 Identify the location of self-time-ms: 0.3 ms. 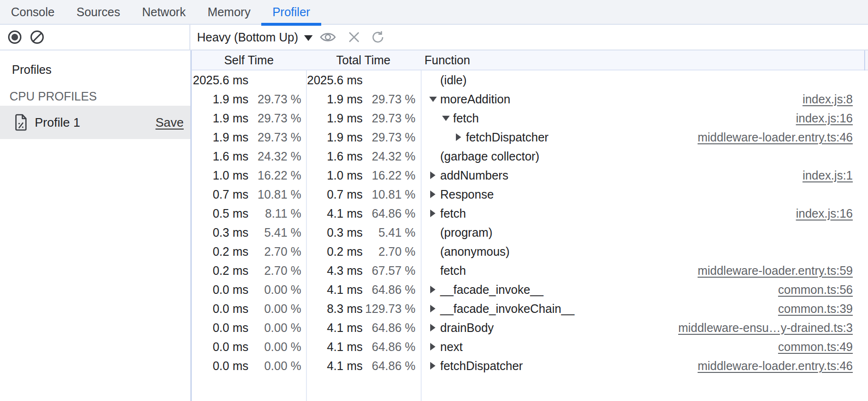
(220, 232).